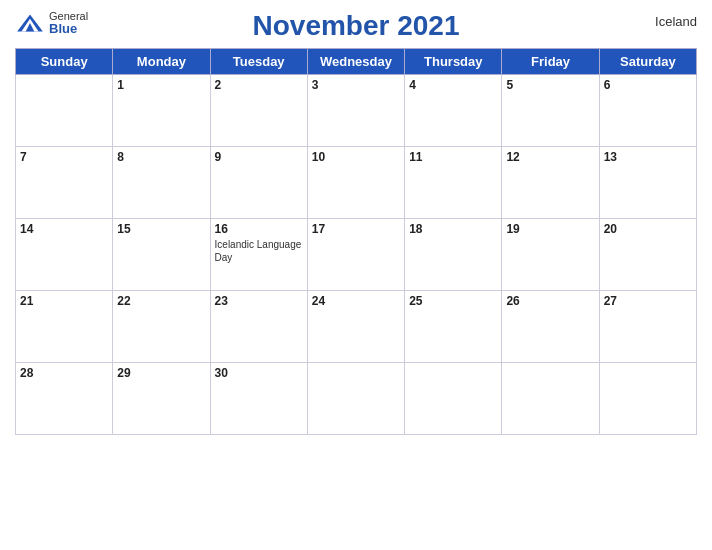  What do you see at coordinates (258, 255) in the screenshot?
I see `calendar-cell: 16Icelandic Language Day` at bounding box center [258, 255].